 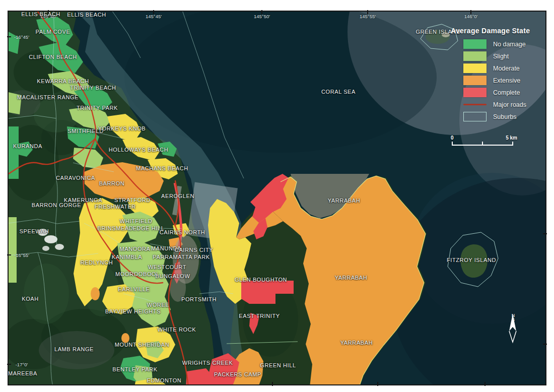 What do you see at coordinates (471, 260) in the screenshot?
I see `place-label-fitzroy-island: FITZROY ISLAND` at bounding box center [471, 260].